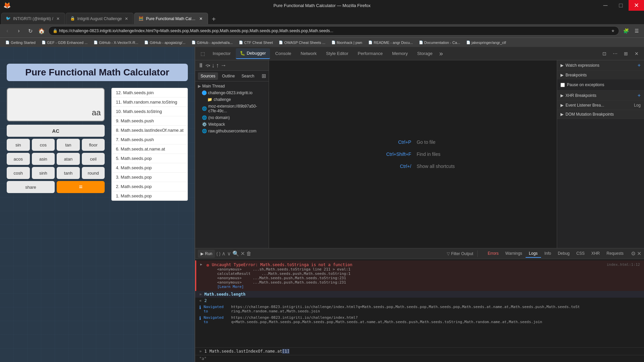  What do you see at coordinates (165, 43) in the screenshot?
I see `bookmark-github-apog: 📄 GitHub - apogiatzig/...` at bounding box center [165, 43].